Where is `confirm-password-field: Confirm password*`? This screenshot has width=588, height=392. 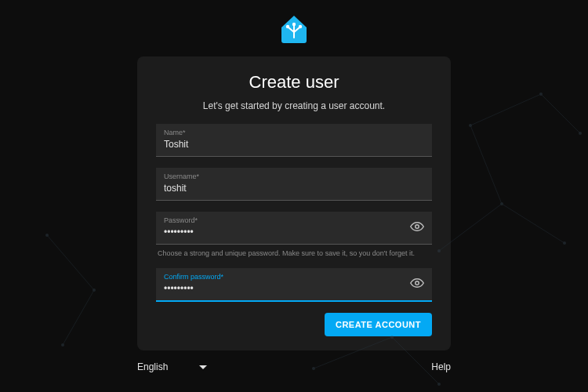
confirm-password-field: Confirm password* is located at coordinates (294, 285).